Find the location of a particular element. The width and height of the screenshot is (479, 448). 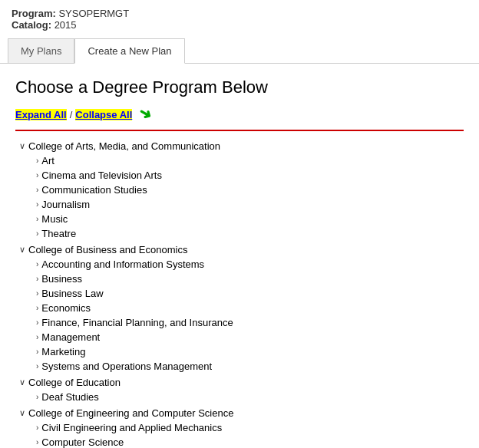

program-item: ›Music is located at coordinates (250, 219).